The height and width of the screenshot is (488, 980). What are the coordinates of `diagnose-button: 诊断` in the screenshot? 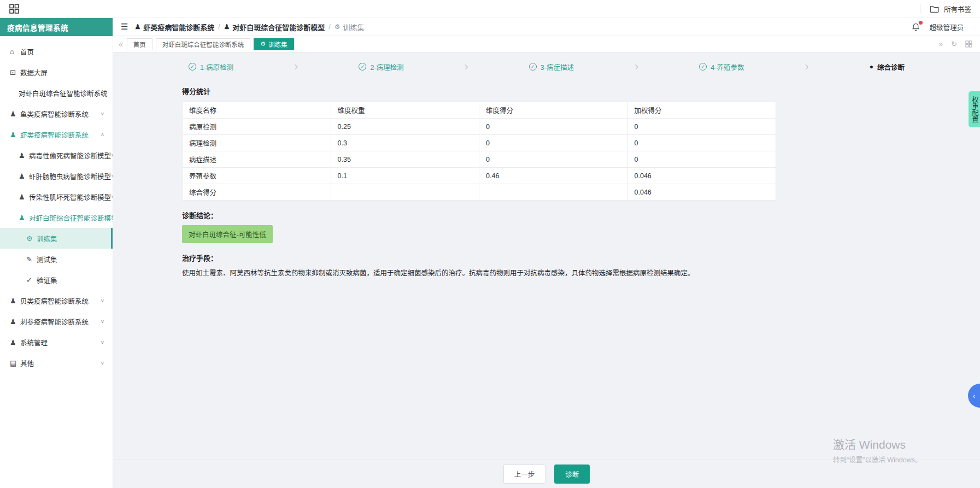 It's located at (572, 474).